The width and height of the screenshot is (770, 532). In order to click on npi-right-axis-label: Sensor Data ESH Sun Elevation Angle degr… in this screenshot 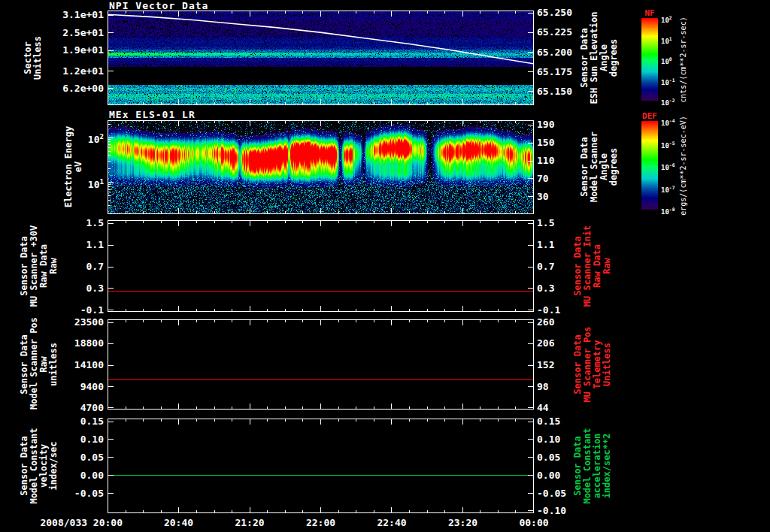, I will do `click(599, 58)`.